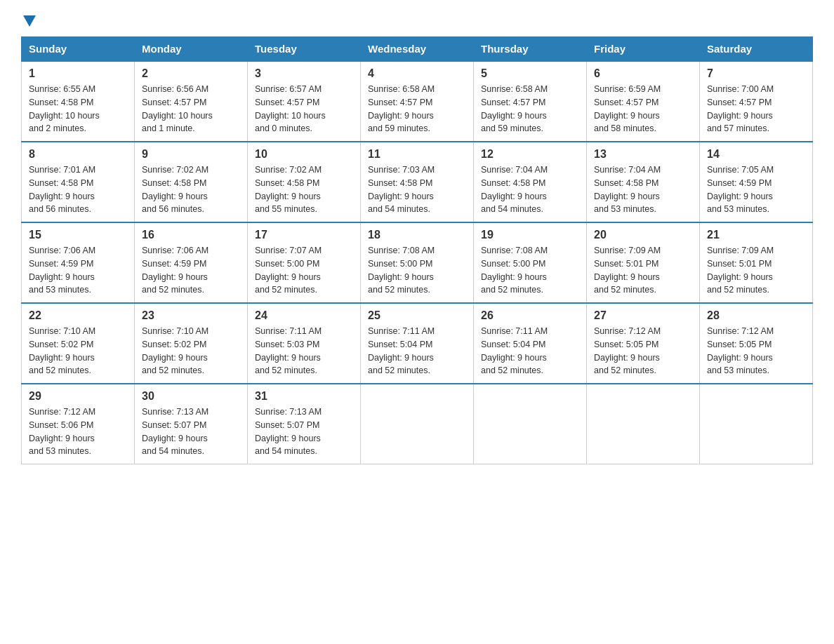 Image resolution: width=834 pixels, height=644 pixels. Describe the element at coordinates (79, 424) in the screenshot. I see `calendar-cell: 29Sunrise: 7:12 AMSunset: 5:06 PMDayligh…` at that location.